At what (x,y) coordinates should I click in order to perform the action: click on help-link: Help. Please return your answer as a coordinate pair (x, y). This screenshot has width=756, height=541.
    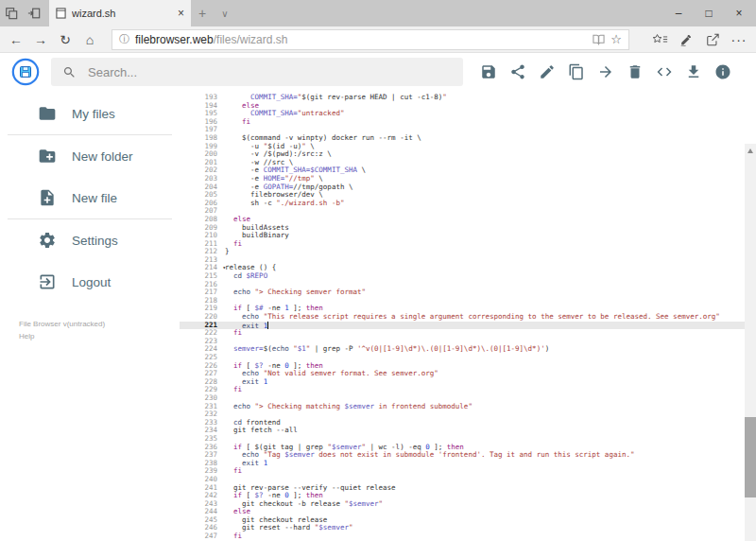
    Looking at the image, I should click on (62, 337).